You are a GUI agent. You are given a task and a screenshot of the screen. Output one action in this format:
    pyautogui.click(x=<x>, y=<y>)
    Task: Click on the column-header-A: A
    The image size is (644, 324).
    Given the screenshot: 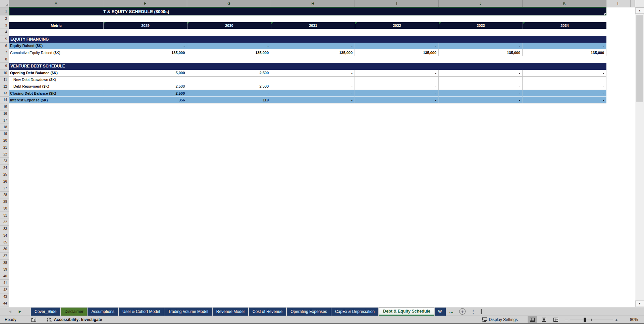 What is the action you would take?
    pyautogui.click(x=56, y=4)
    